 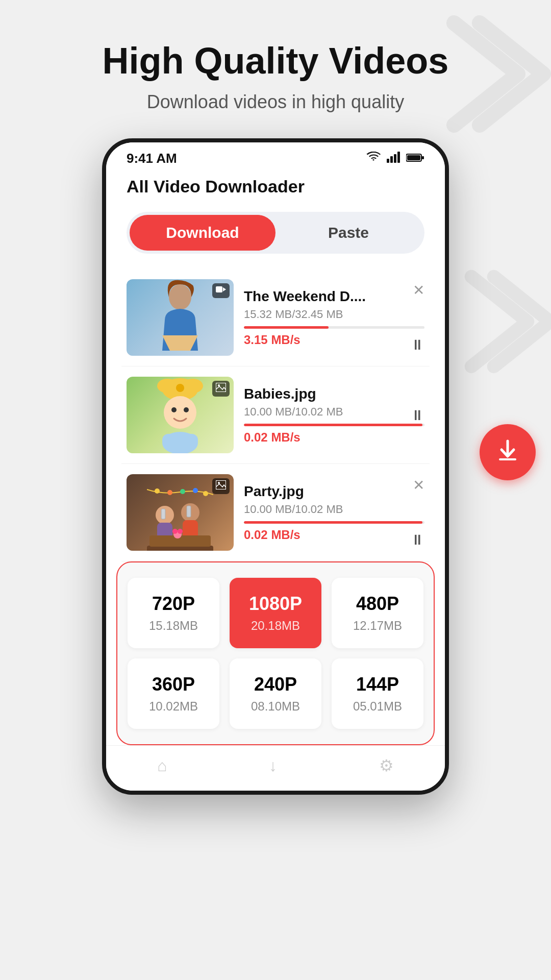 I want to click on page-subtitle: Download videos in high quality, so click(x=276, y=102).